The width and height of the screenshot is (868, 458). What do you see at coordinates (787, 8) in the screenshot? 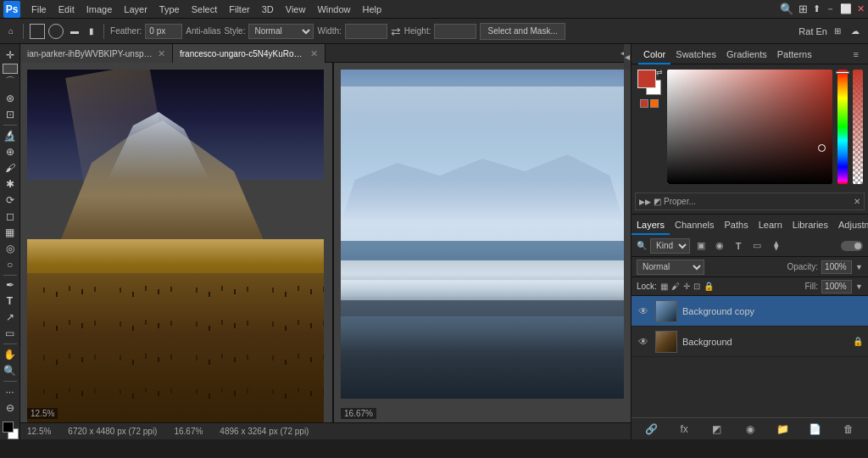
I see `search-icon: 🔍` at bounding box center [787, 8].